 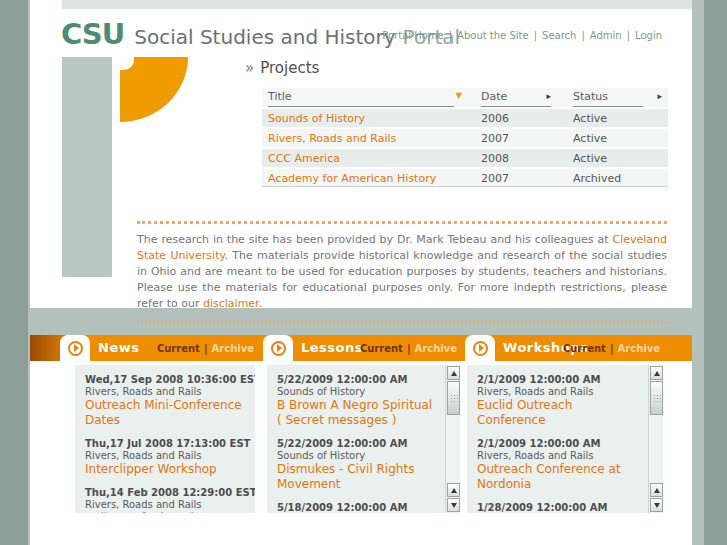 I want to click on project-link: Sounds of History, so click(x=316, y=118).